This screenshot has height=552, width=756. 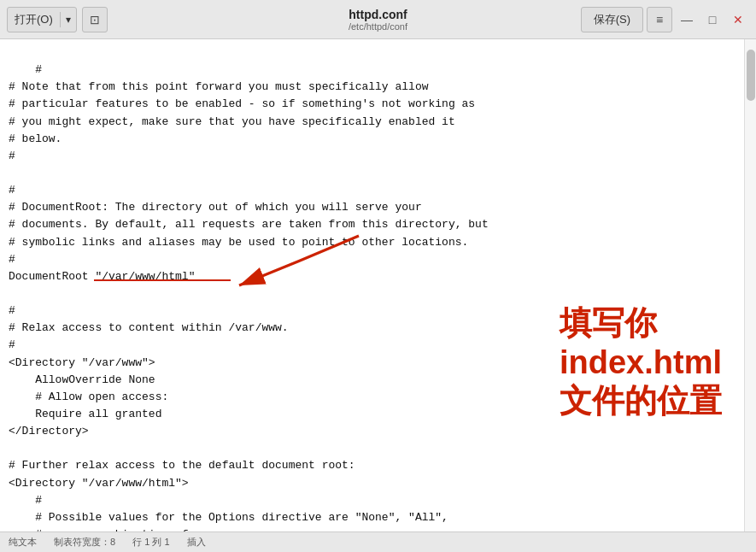 What do you see at coordinates (712, 20) in the screenshot?
I see `maximize-button: □` at bounding box center [712, 20].